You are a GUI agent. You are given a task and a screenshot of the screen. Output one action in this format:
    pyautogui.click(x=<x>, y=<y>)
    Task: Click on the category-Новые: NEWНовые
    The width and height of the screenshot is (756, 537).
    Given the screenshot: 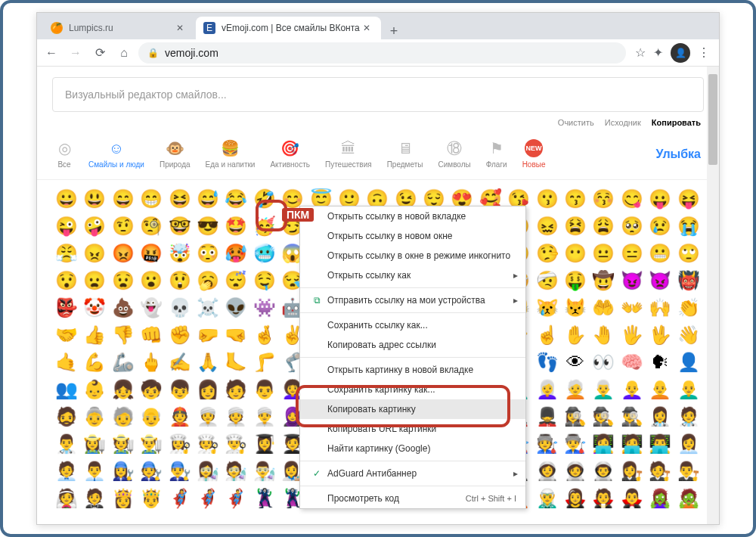 What is the action you would take?
    pyautogui.click(x=534, y=154)
    